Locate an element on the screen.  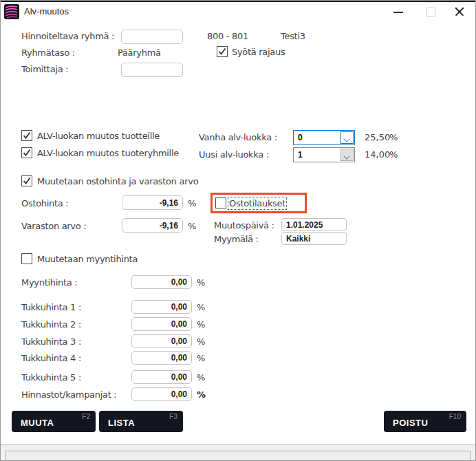
app-wave-icon is located at coordinates (12, 12).